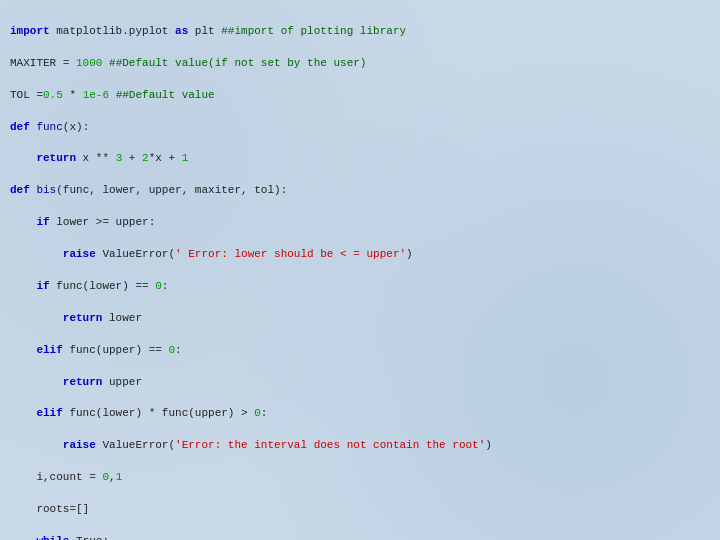  I want to click on line-3: TOL =0.5 * 1e-6 ##Default value, so click(360, 96).